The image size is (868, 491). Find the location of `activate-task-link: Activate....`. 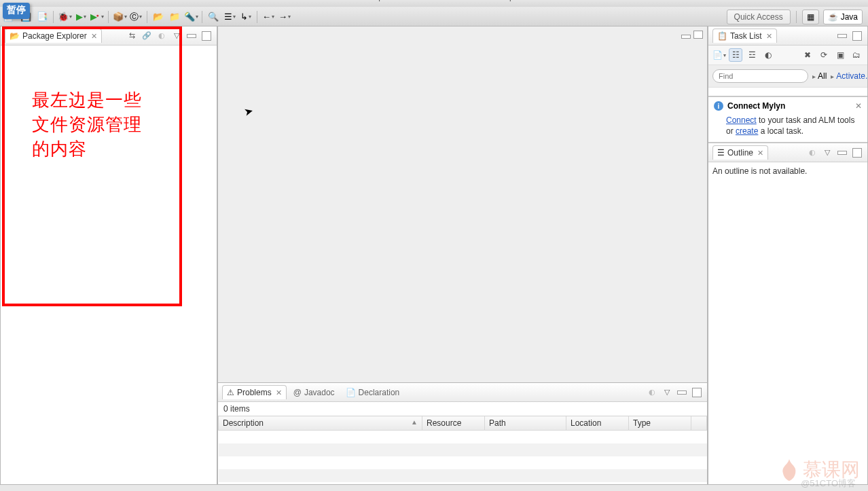

activate-task-link: Activate.... is located at coordinates (849, 76).